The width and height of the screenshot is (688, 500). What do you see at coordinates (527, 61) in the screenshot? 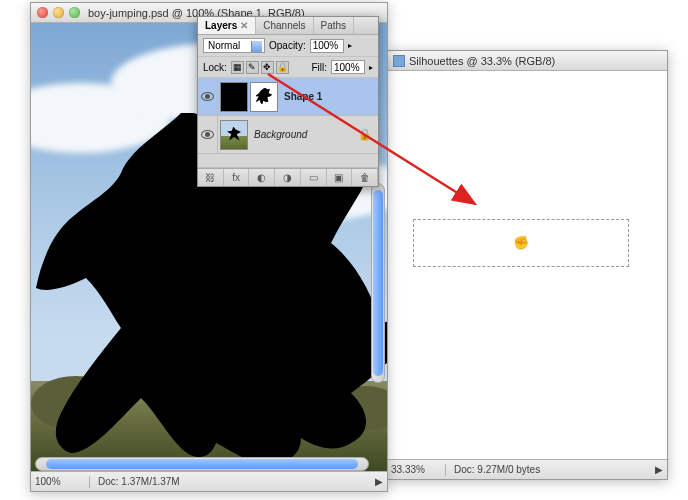
I see `titlebar: Silhouettes @ 33.3% (RGB/8)` at bounding box center [527, 61].